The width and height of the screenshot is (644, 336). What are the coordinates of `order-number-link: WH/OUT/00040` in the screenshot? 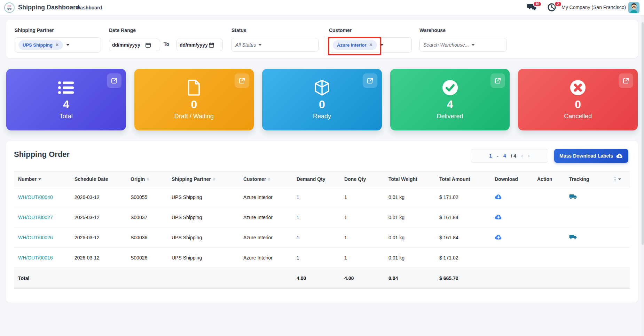 It's located at (36, 197).